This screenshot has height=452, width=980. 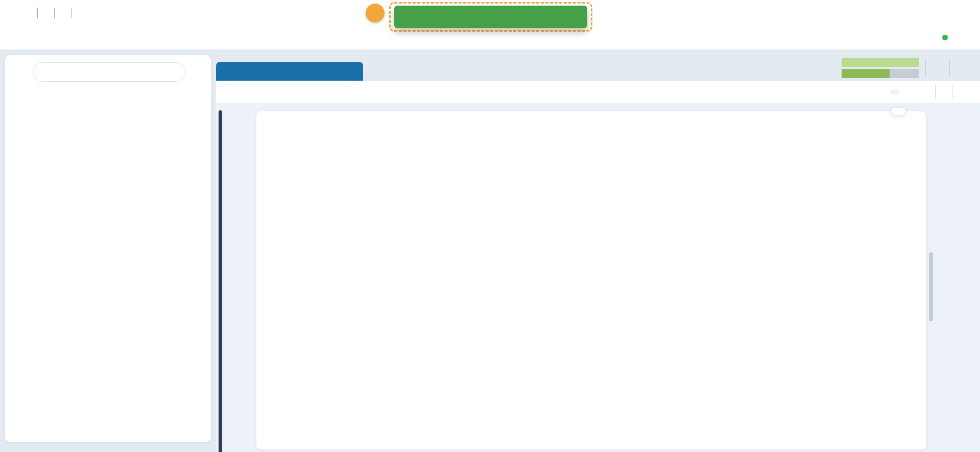 I want to click on collapse-caret-icon, so click(x=267, y=129).